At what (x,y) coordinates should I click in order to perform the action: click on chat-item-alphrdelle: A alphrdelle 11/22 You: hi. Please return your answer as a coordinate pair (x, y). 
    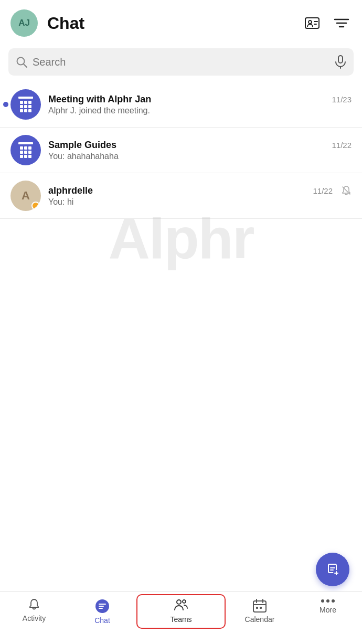
    Looking at the image, I should click on (181, 196).